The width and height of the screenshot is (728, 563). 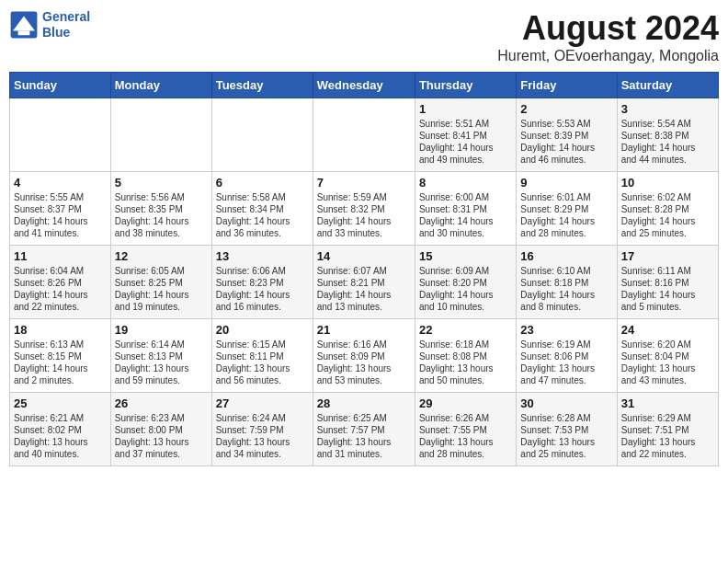 I want to click on week-row-4: 18Sunrise: 6:13 AM Sunset: 8:15 PM Dayli…, so click(x=364, y=356).